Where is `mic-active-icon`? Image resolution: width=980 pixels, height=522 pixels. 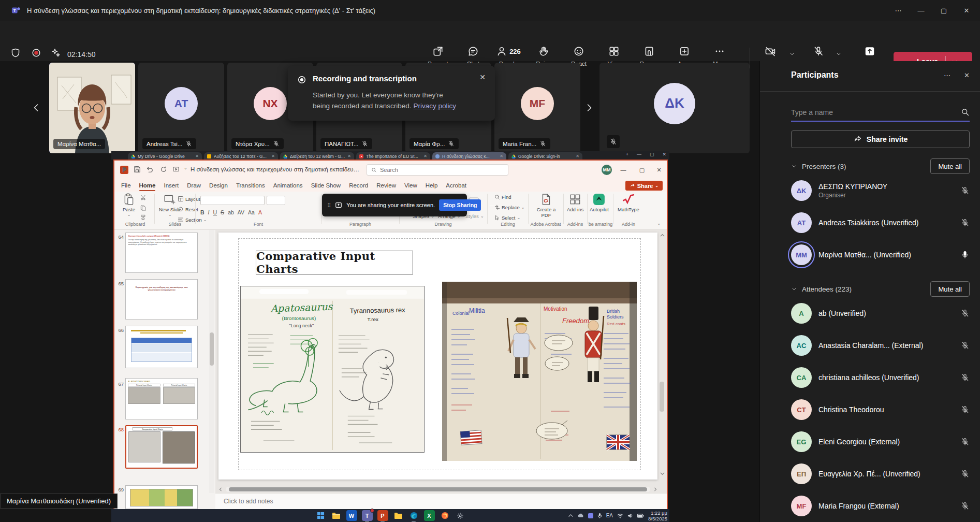
mic-active-icon is located at coordinates (965, 255).